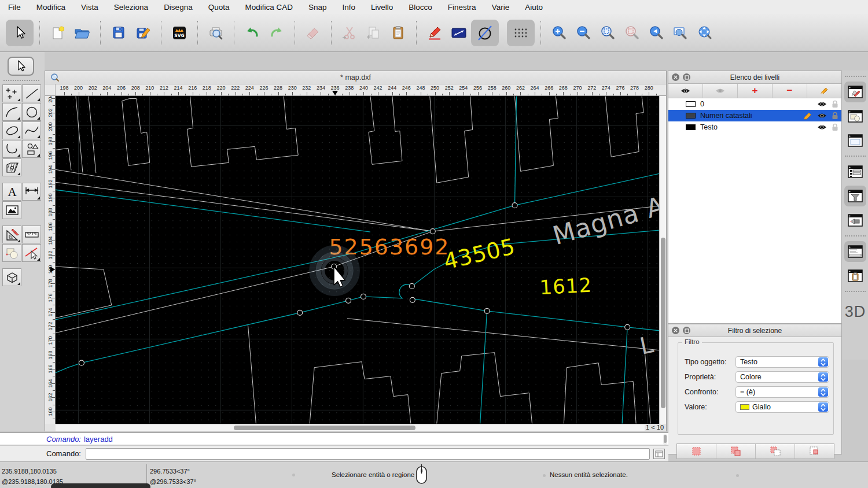  I want to click on canvas-vertical-scrollbar, so click(663, 260).